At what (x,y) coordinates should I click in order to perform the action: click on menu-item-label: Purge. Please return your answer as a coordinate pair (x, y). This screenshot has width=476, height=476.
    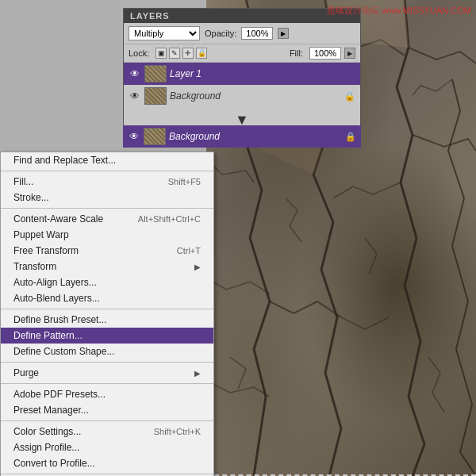
    Looking at the image, I should click on (26, 373).